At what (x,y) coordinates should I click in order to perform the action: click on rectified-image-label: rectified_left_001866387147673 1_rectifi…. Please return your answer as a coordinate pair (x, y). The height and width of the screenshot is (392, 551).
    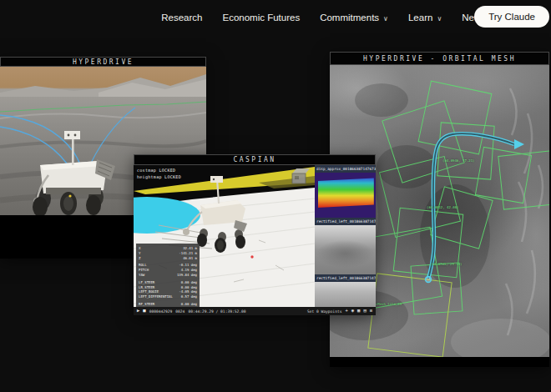
    Looking at the image, I should click on (346, 279).